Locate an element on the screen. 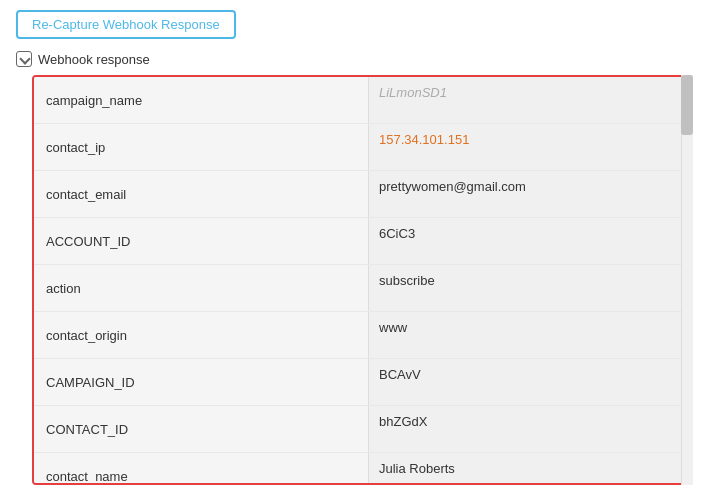 This screenshot has height=500, width=725. field-value: subscribe⤡ is located at coordinates (530, 288).